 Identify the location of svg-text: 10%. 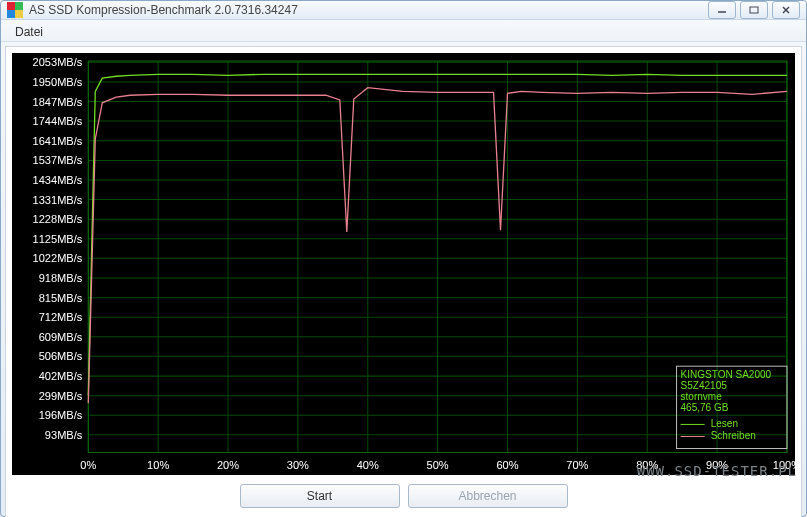
(158, 465).